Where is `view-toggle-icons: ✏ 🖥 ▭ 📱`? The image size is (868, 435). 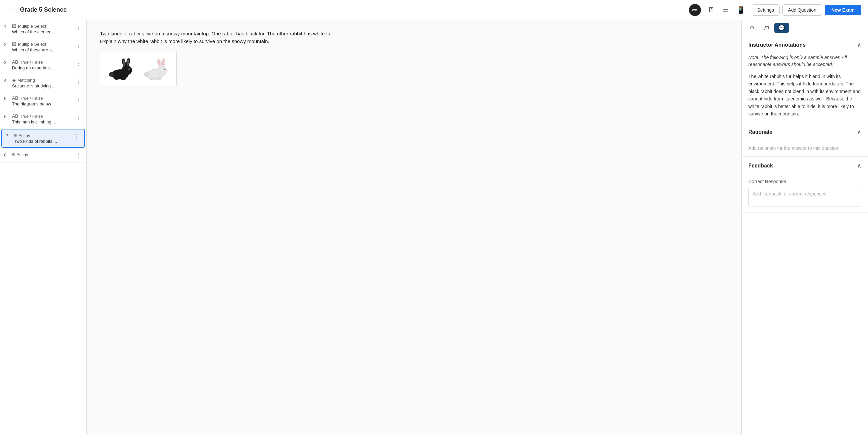 view-toggle-icons: ✏ 🖥 ▭ 📱 is located at coordinates (718, 10).